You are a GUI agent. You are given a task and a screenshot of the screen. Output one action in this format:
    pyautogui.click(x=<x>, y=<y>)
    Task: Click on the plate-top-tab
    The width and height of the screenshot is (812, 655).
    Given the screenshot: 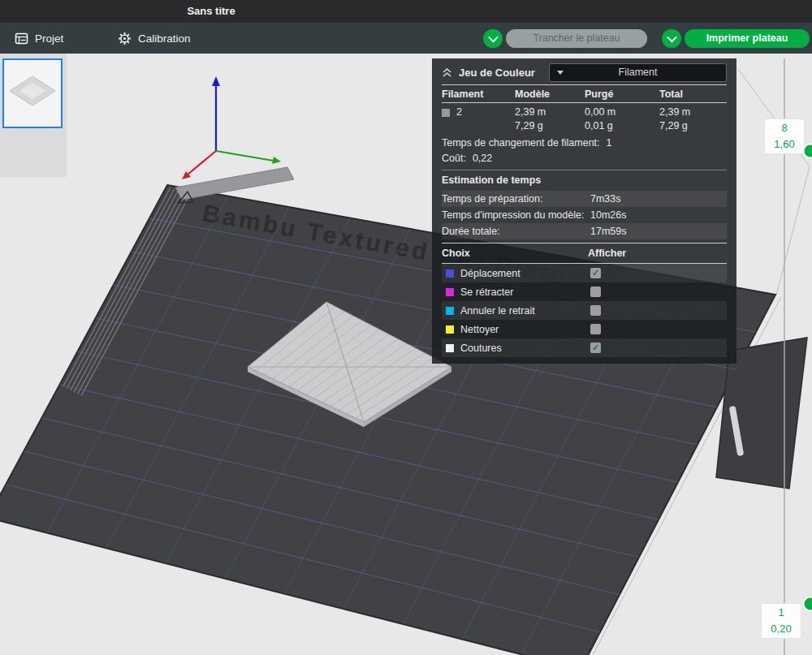 What is the action you would take?
    pyautogui.click(x=235, y=183)
    